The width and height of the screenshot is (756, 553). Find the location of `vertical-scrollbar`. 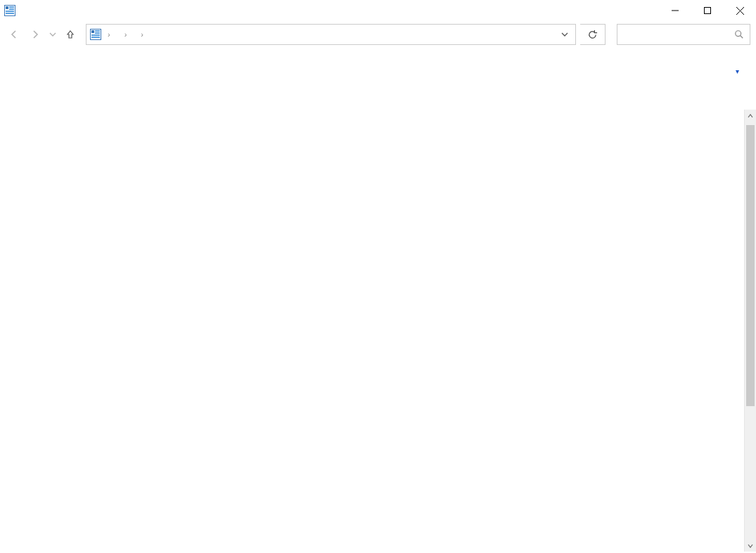

vertical-scrollbar is located at coordinates (750, 330).